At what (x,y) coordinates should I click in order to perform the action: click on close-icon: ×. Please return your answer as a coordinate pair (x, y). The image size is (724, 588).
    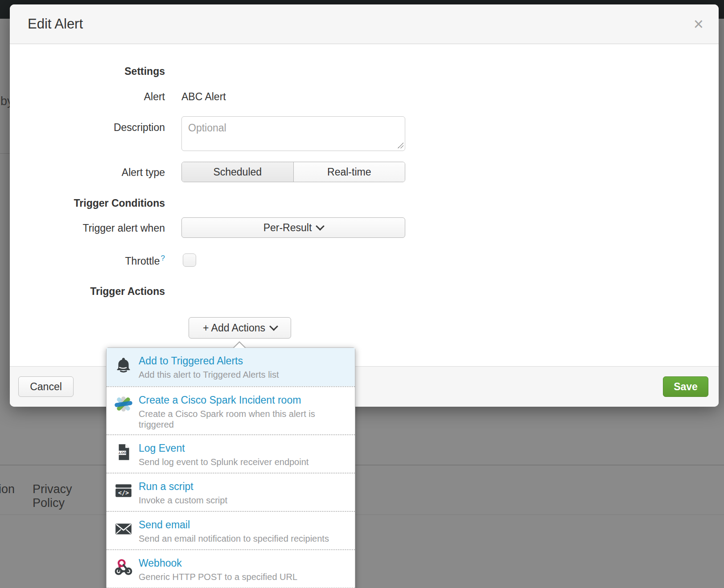
    Looking at the image, I should click on (699, 24).